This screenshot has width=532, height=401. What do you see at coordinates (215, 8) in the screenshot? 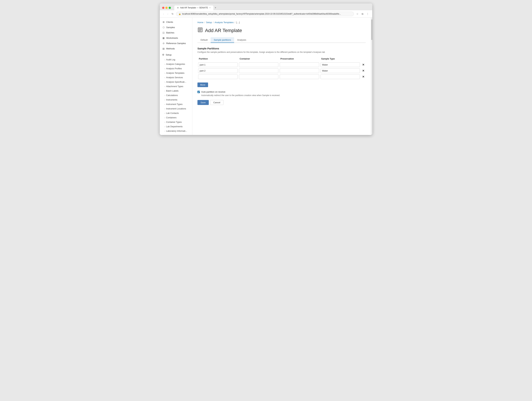
I see `new-tab-button: +` at bounding box center [215, 8].